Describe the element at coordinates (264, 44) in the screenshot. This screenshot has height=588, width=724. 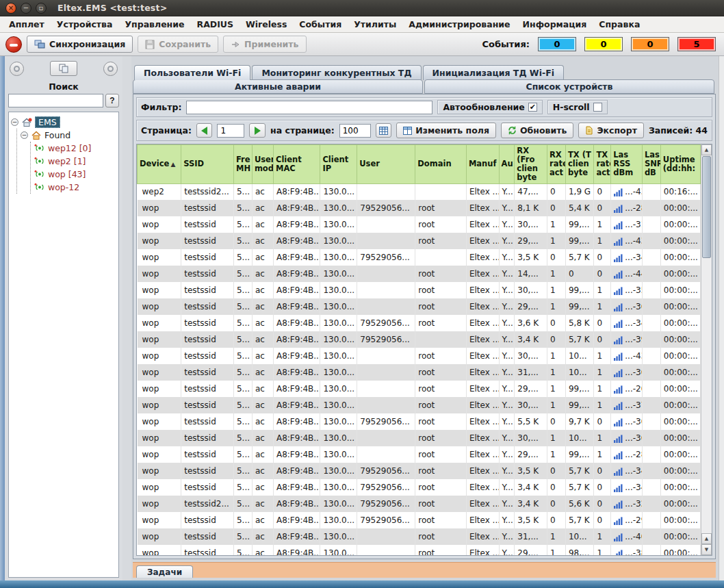
I see `apply-button: Применить` at that location.